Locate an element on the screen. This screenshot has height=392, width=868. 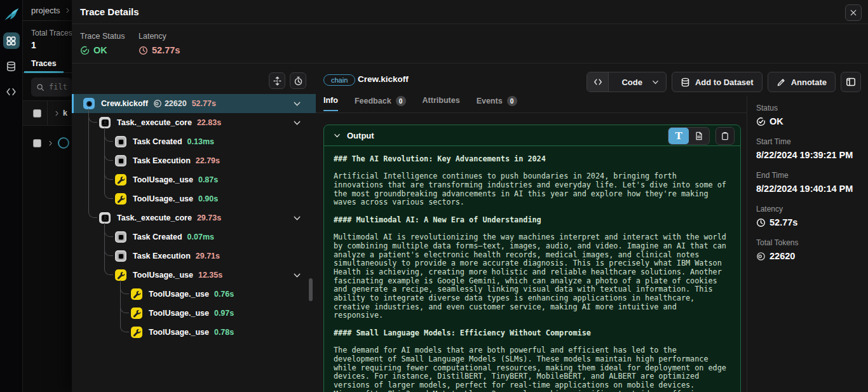
clipboard-icon is located at coordinates (725, 136).